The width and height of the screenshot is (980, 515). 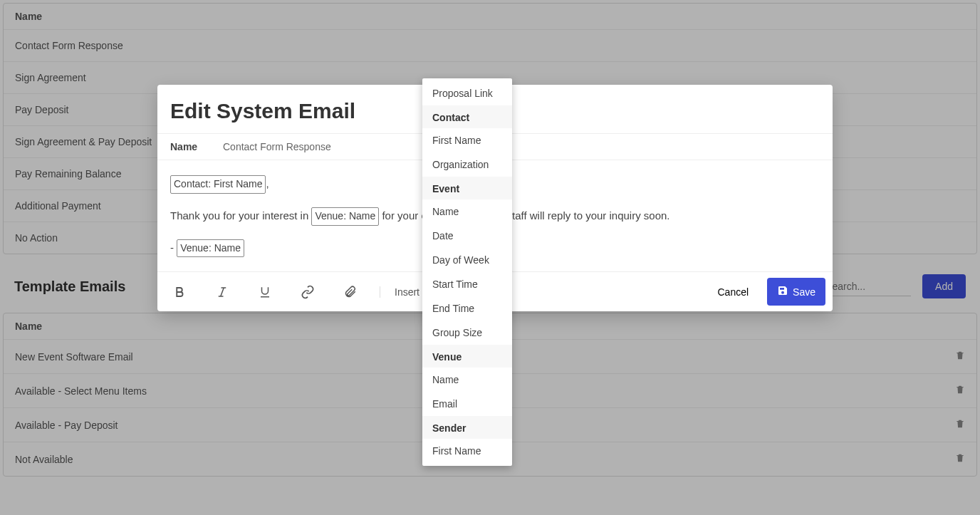 What do you see at coordinates (407, 292) in the screenshot?
I see `insert-label: Insert` at bounding box center [407, 292].